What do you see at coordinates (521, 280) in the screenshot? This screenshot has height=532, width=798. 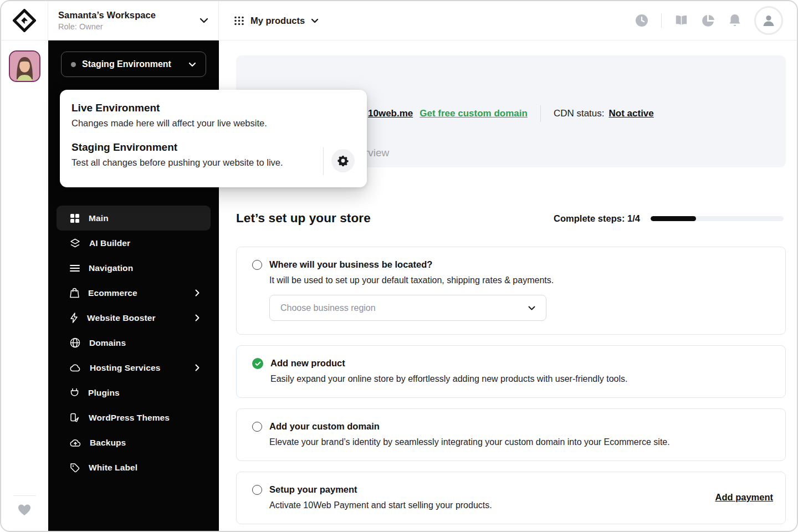 I see `step-description: It will be used to set up your default t…` at bounding box center [521, 280].